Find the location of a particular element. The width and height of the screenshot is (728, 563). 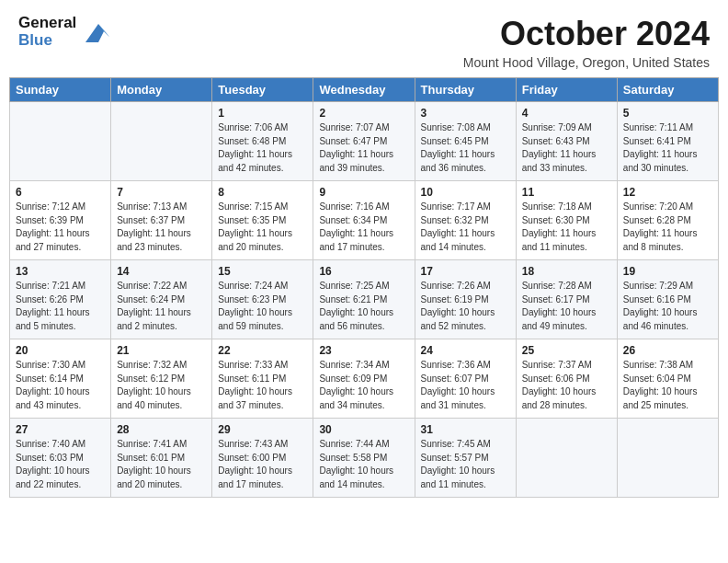

day-info: Sunrise: 7:26 AMSunset: 6:19 PMDaylight:… is located at coordinates (465, 306).